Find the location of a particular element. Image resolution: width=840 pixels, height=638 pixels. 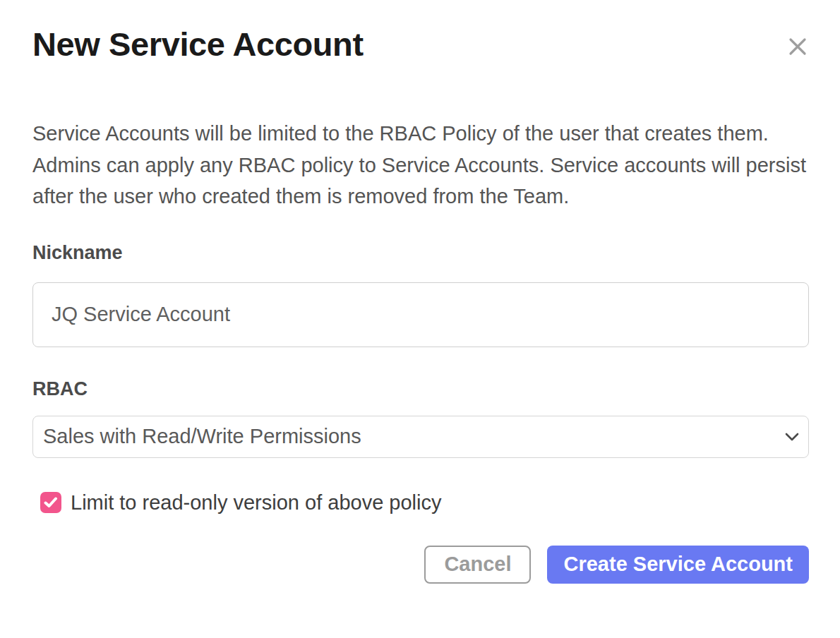

nickname-input is located at coordinates (421, 315).